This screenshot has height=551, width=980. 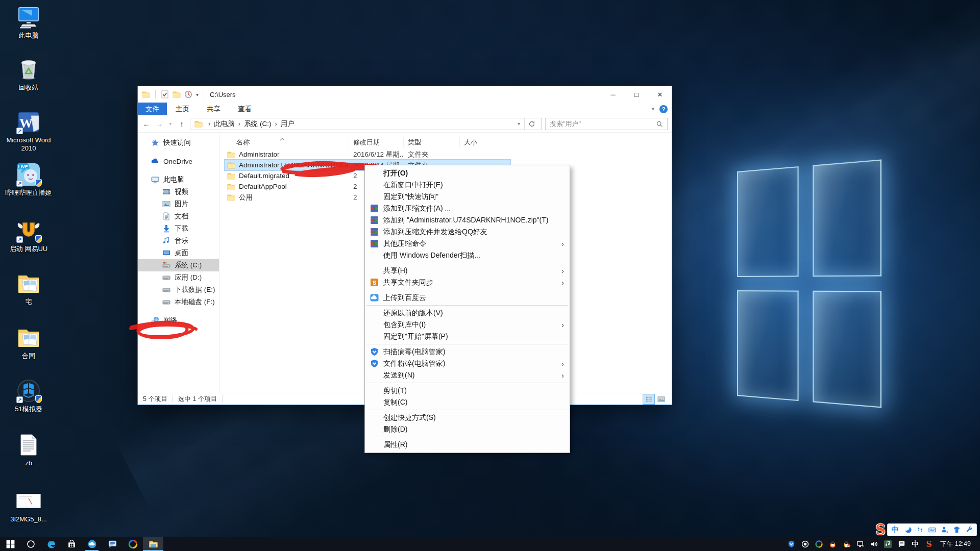 I want to click on pc-manager-tray-icon, so click(x=791, y=544).